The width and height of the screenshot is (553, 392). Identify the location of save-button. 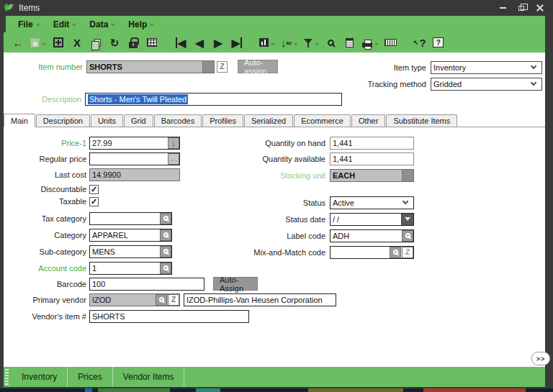
(38, 42).